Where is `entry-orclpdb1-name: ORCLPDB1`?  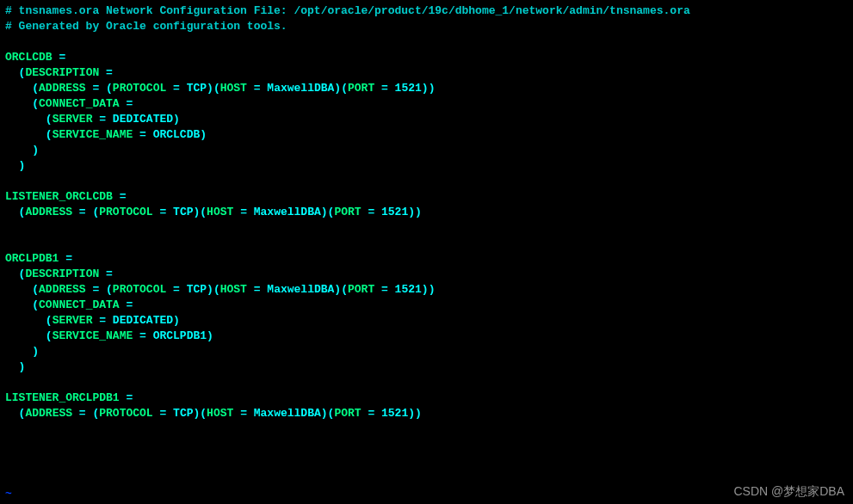
entry-orclpdb1-name: ORCLPDB1 is located at coordinates (32, 258).